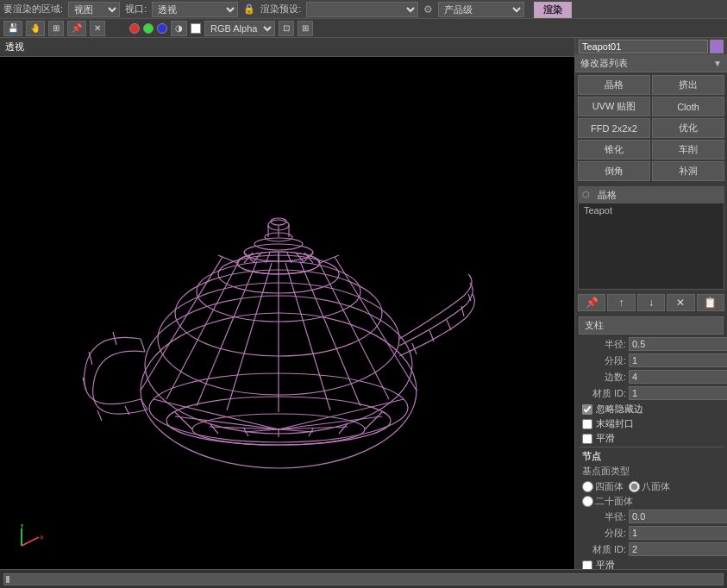 The width and height of the screenshot is (727, 588). I want to click on grid-icon-button: ⊞, so click(56, 28).